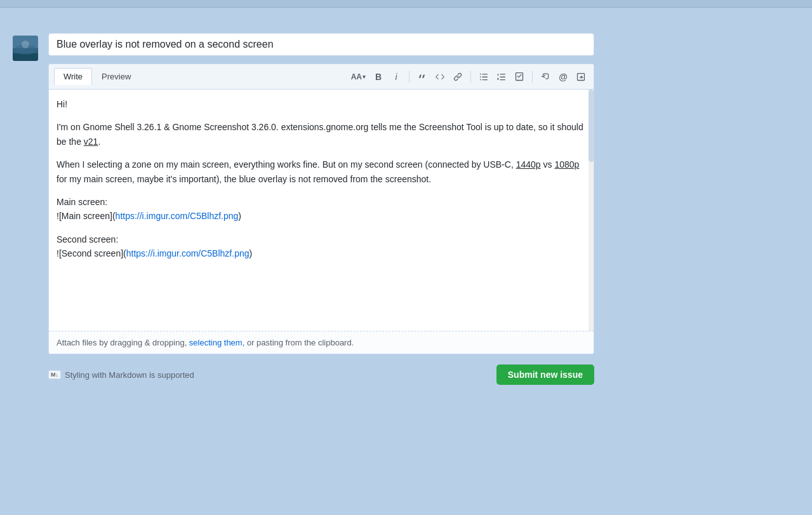 The width and height of the screenshot is (812, 515). Describe the element at coordinates (591, 210) in the screenshot. I see `scrollbar-track` at that location.